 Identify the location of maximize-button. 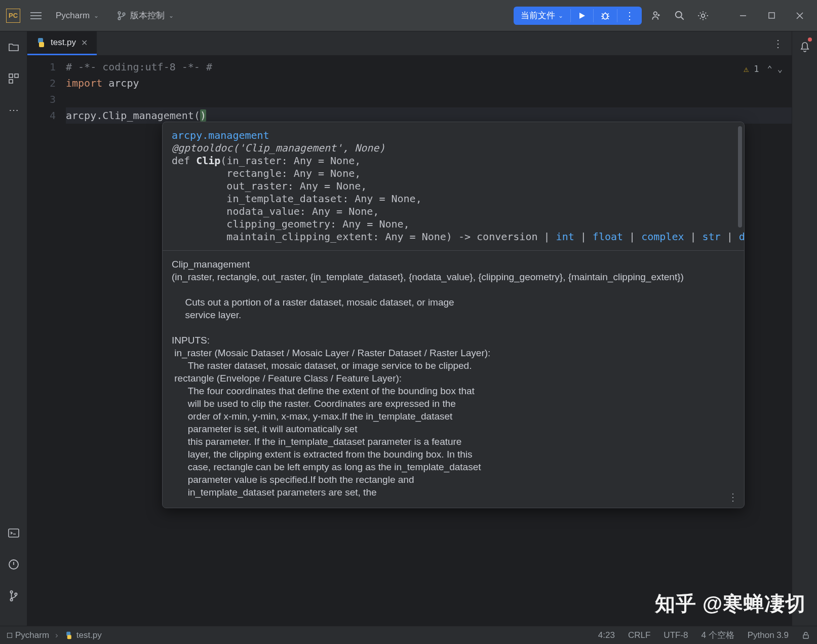
(771, 16).